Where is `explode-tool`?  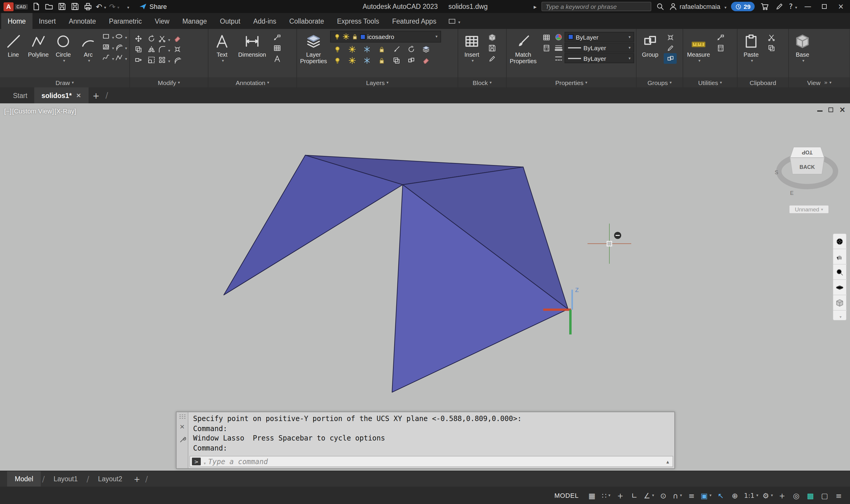 explode-tool is located at coordinates (177, 49).